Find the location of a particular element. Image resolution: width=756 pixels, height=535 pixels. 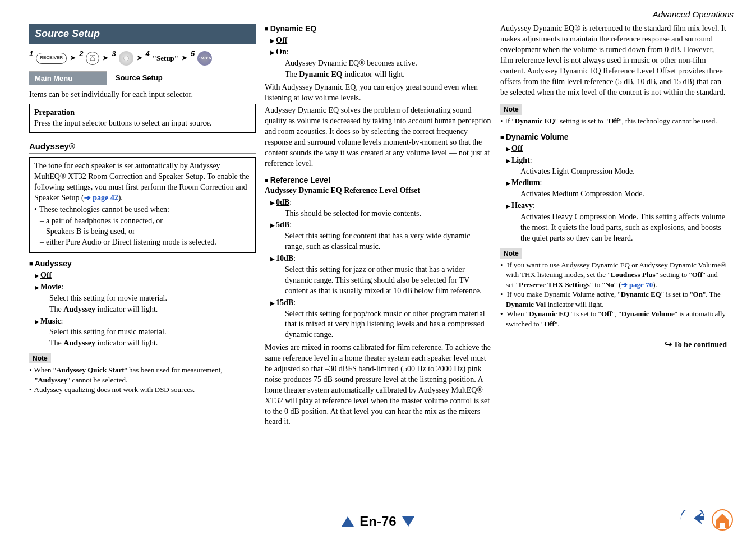

note-item: Audyssey equalizing does not work with D… is located at coordinates (145, 390).